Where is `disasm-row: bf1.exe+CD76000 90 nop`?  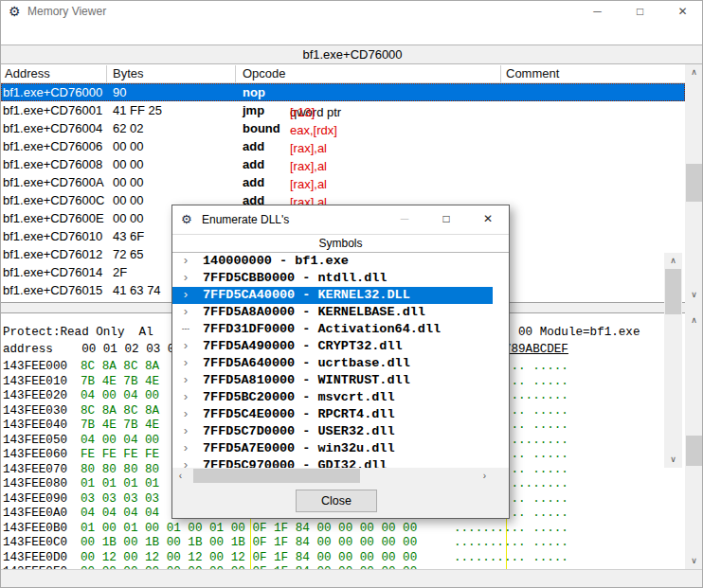 disasm-row: bf1.exe+CD76000 90 nop is located at coordinates (343, 93).